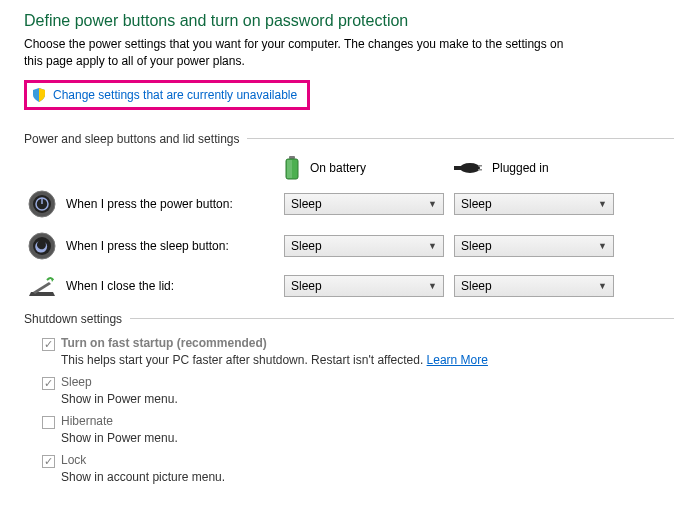 This screenshot has height=519, width=698. What do you see at coordinates (87, 421) in the screenshot?
I see `hibernate-label: Hibernate` at bounding box center [87, 421].